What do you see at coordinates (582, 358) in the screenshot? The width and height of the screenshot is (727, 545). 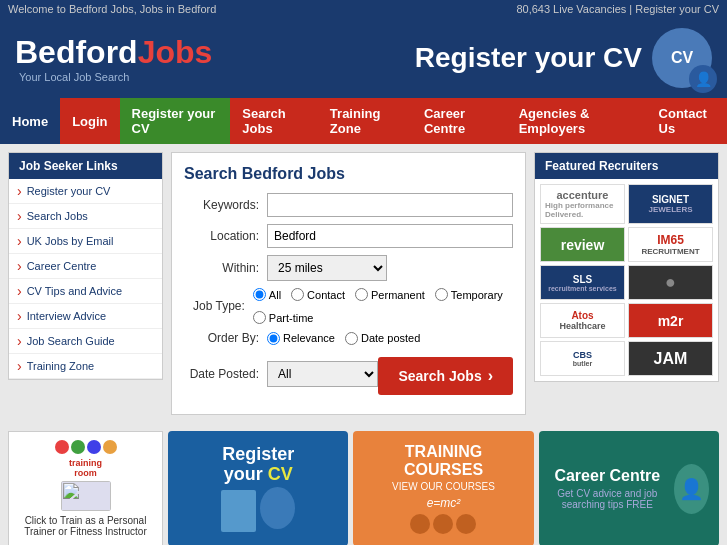 I see `recruiter-cbs: CBS butler` at bounding box center [582, 358].